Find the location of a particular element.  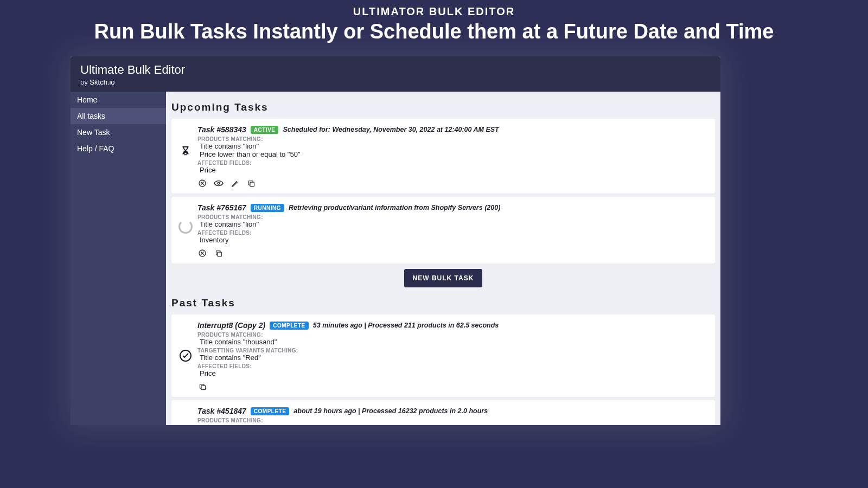

sidebar-item-label: Help / FAQ is located at coordinates (95, 149).